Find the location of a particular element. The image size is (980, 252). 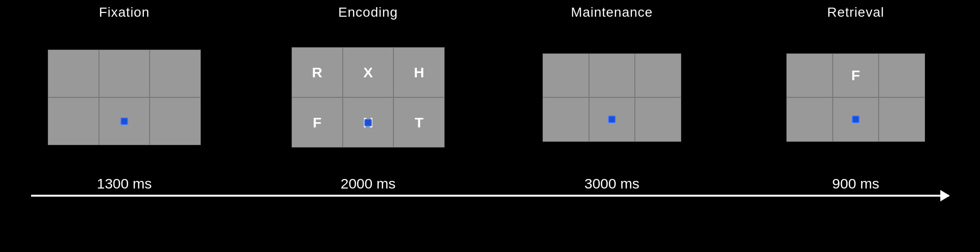

maintenance-time: 3000 ms is located at coordinates (612, 184).